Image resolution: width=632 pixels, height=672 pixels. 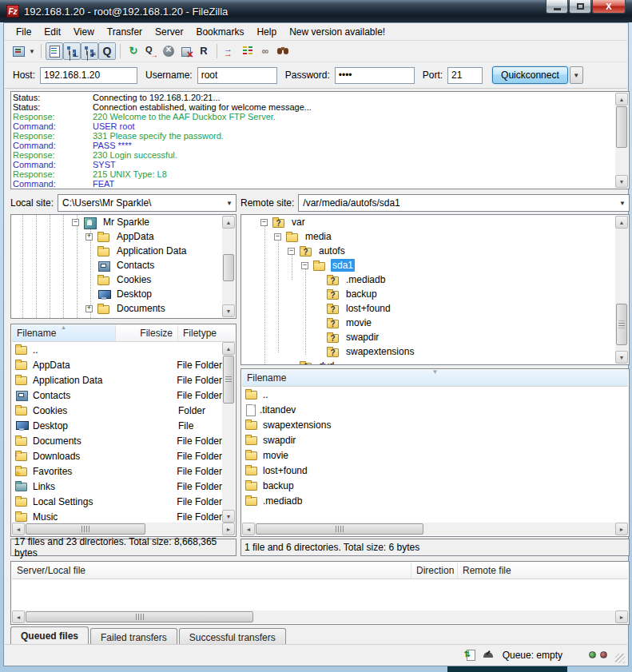 I want to click on log-scrollbar: ▲ ▼, so click(x=622, y=141).